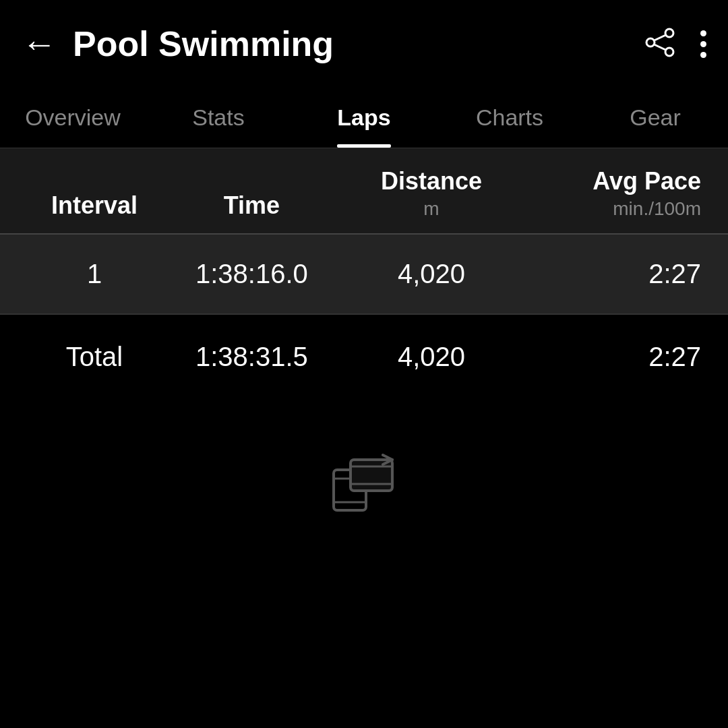 The height and width of the screenshot is (728, 728). What do you see at coordinates (94, 206) in the screenshot?
I see `col-header-interval: Interval` at bounding box center [94, 206].